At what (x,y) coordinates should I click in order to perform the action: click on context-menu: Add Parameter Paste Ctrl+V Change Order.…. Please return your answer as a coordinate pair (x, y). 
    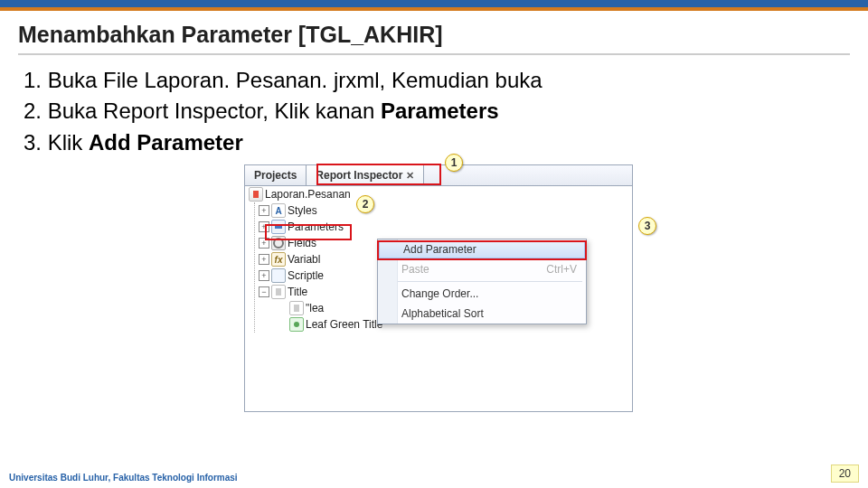
    Looking at the image, I should click on (482, 282).